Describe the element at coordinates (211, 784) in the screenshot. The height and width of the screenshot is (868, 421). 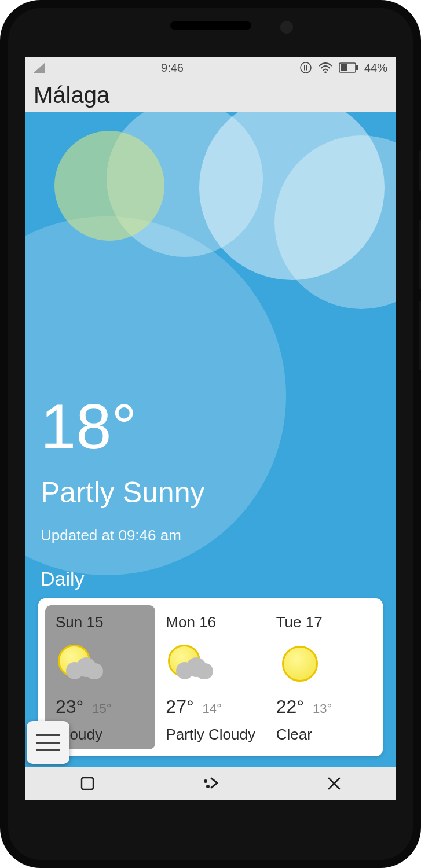
I see `system-nav-bar` at that location.